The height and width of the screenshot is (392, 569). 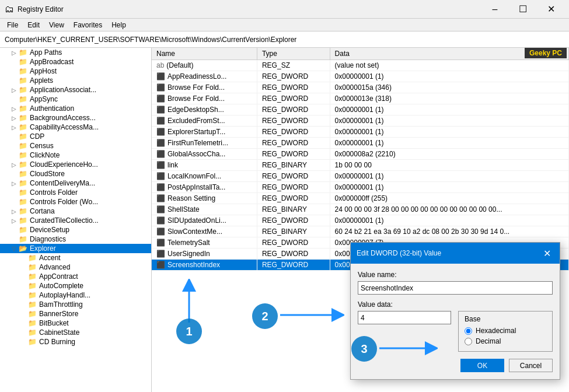 What do you see at coordinates (361, 154) in the screenshot?
I see `table-row: ⬛GlobalAssocCha... REG_DWORD 0x000008a2 …` at bounding box center [361, 154].